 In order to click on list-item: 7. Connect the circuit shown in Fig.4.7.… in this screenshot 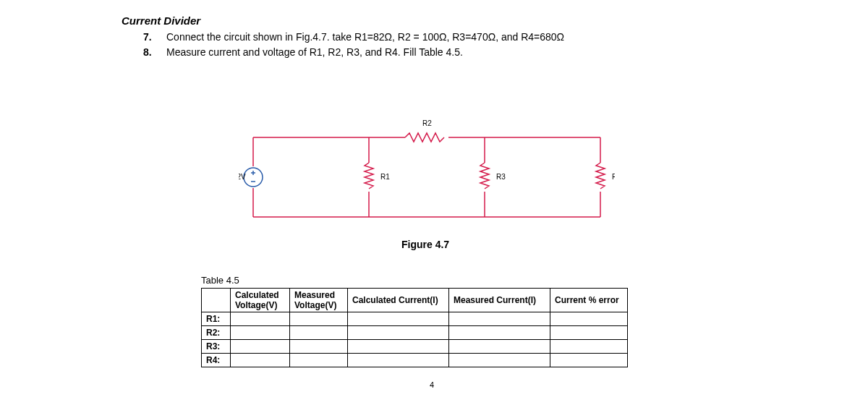, I will do `click(506, 38)`.